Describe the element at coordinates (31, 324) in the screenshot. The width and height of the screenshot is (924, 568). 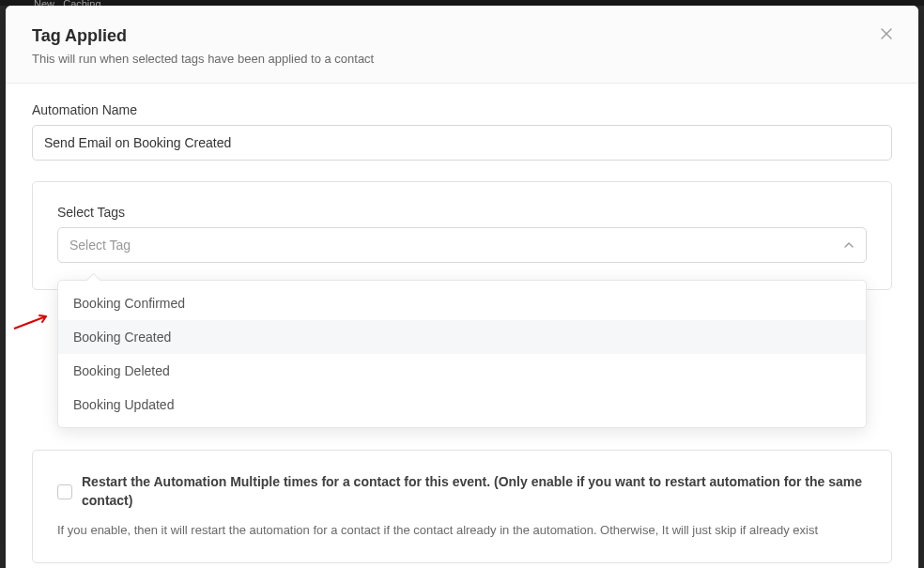
I see `annotation-arrow-icon` at that location.